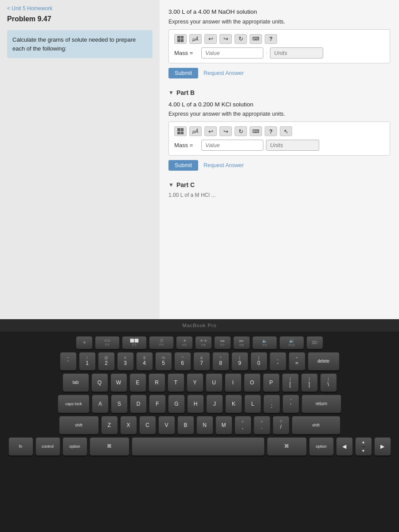 Image resolution: width=399 pixels, height=532 pixels. I want to click on key-arrow-updown: ▲ ▼, so click(364, 446).